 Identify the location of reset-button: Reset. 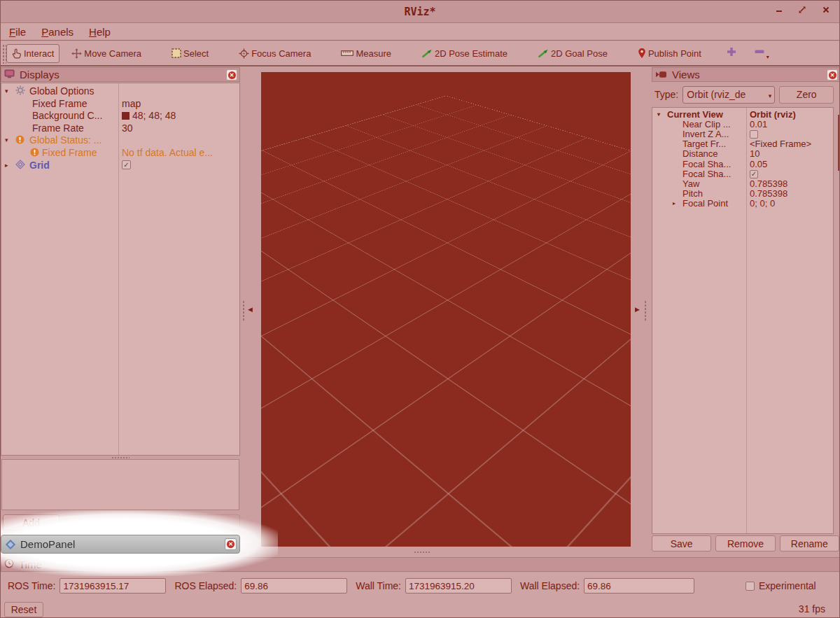
(24, 610).